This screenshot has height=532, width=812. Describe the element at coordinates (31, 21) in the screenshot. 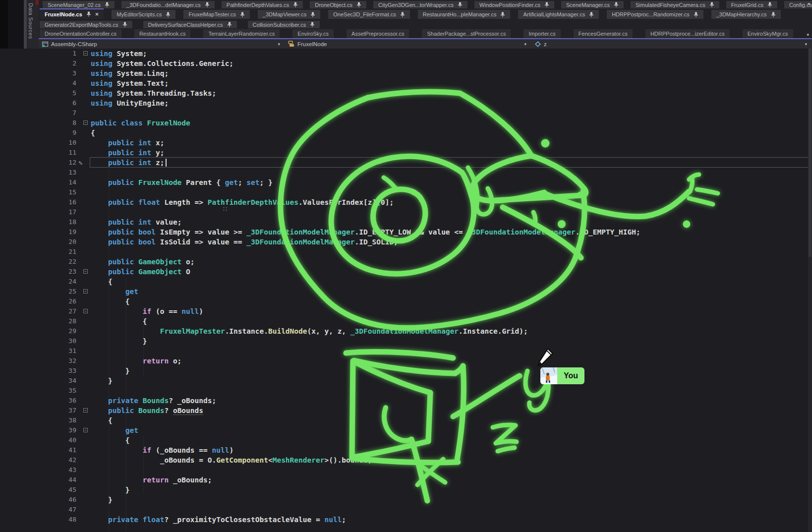

I see `data-sources-side-tab: Data Sources` at that location.